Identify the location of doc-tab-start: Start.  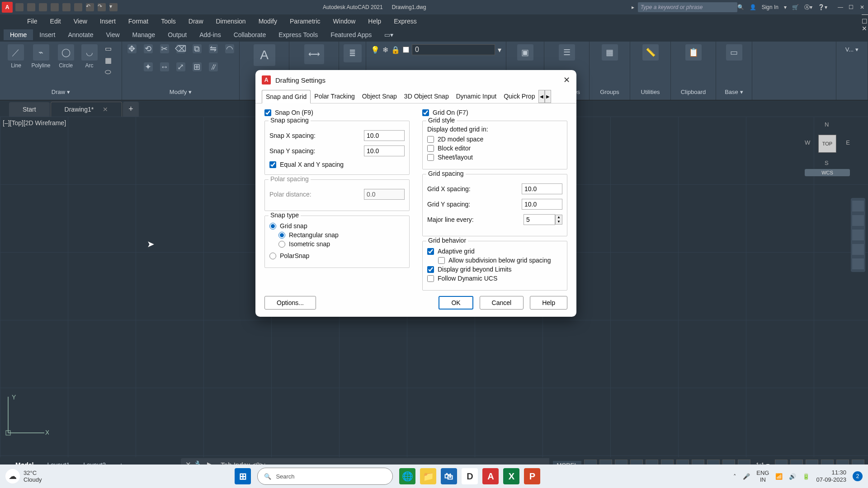
(29, 109).